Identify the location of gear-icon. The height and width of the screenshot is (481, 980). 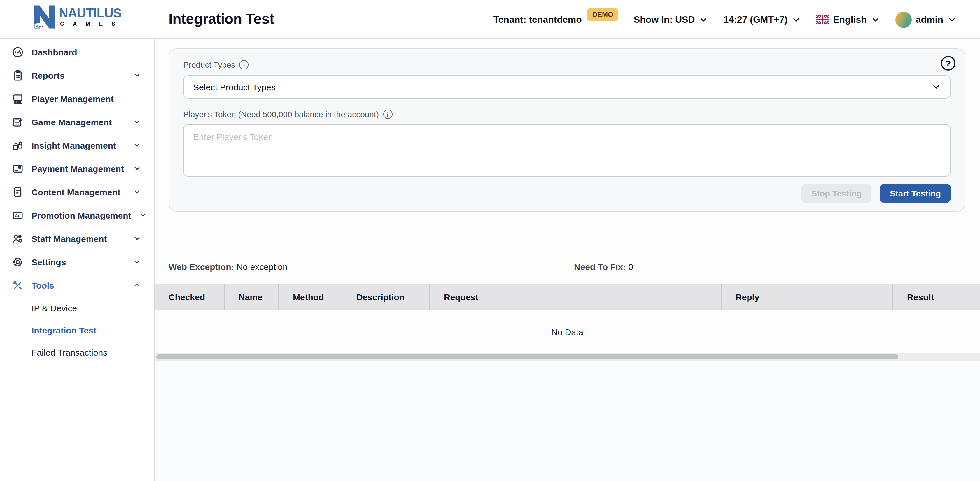
(18, 262).